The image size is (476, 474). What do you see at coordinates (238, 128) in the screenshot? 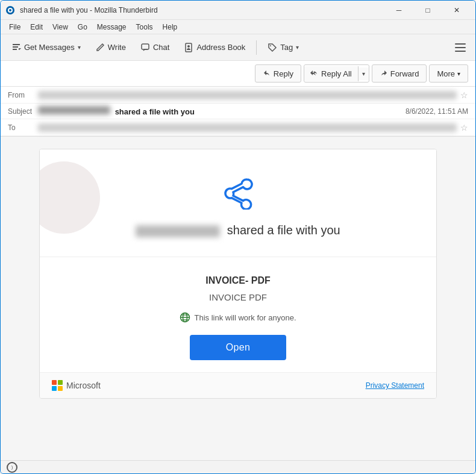
I see `to-row: To ☆` at bounding box center [238, 128].